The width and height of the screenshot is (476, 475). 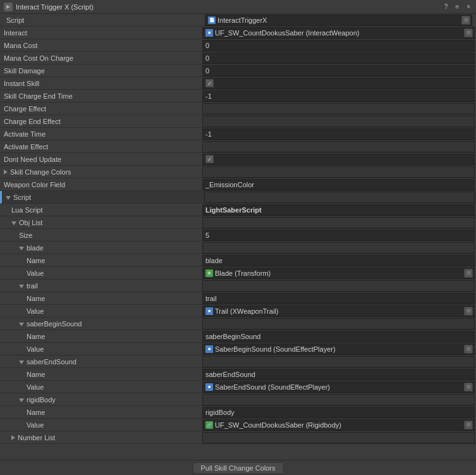 I want to click on activate-time-row: Activate Time -1, so click(x=238, y=134).